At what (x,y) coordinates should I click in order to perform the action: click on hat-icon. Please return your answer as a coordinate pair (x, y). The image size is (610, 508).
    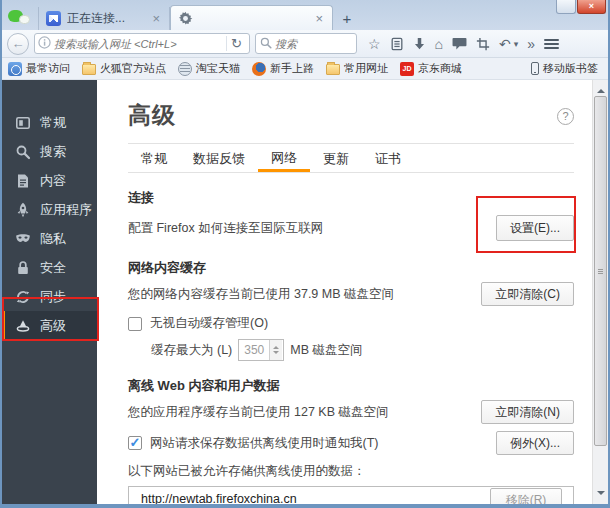
    Looking at the image, I should click on (23, 326).